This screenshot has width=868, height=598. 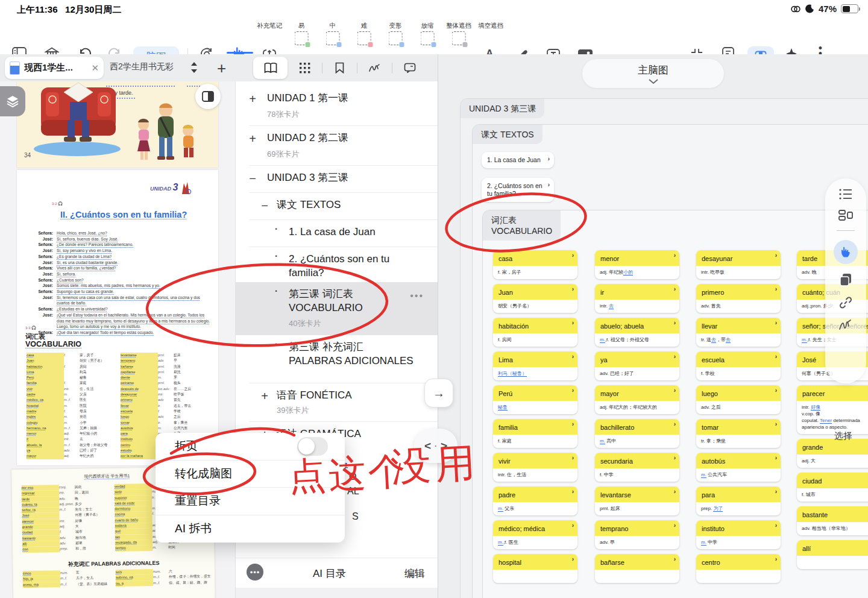 What do you see at coordinates (738, 265) in the screenshot?
I see `vocab-card: desayunar›intr. 吃早饭` at bounding box center [738, 265].